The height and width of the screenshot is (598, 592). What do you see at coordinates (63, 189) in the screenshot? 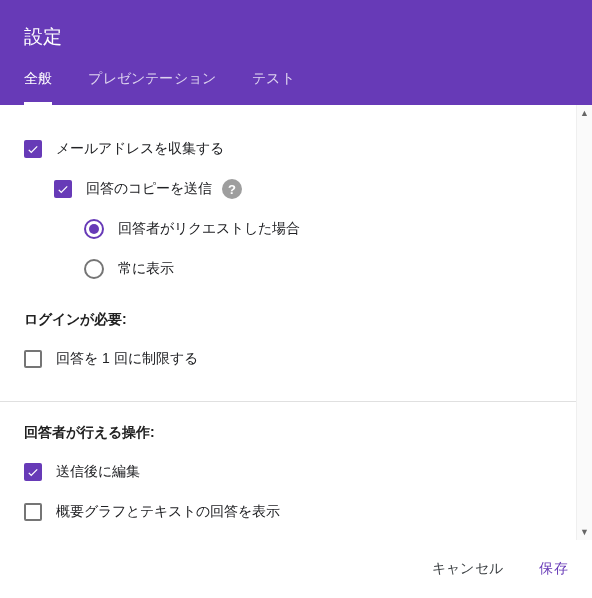
I see `checkbox-send-copy` at bounding box center [63, 189].